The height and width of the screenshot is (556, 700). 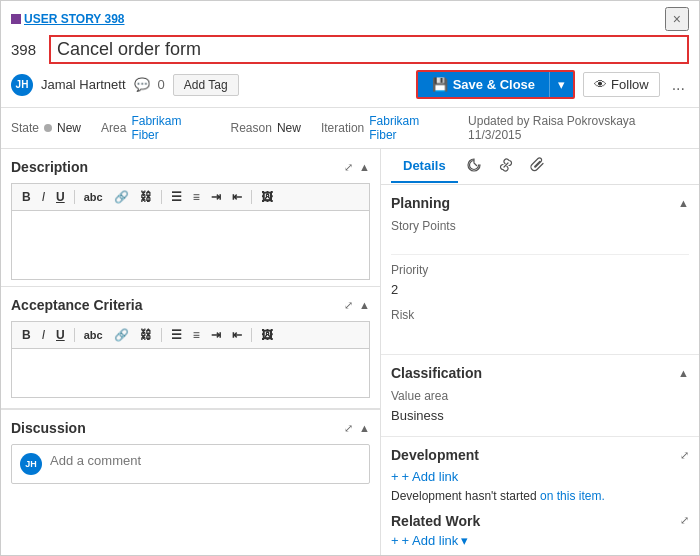 What do you see at coordinates (540, 226) in the screenshot?
I see `story-points-label: Story Points` at bounding box center [540, 226].